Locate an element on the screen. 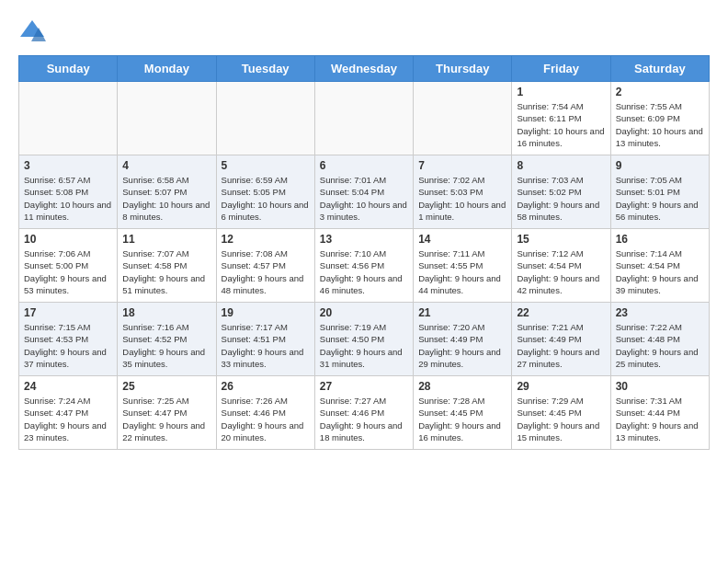 The width and height of the screenshot is (728, 563). calendar-cell: 14Sunrise: 7:11 AM Sunset: 4:55 PM Dayli… is located at coordinates (463, 266).